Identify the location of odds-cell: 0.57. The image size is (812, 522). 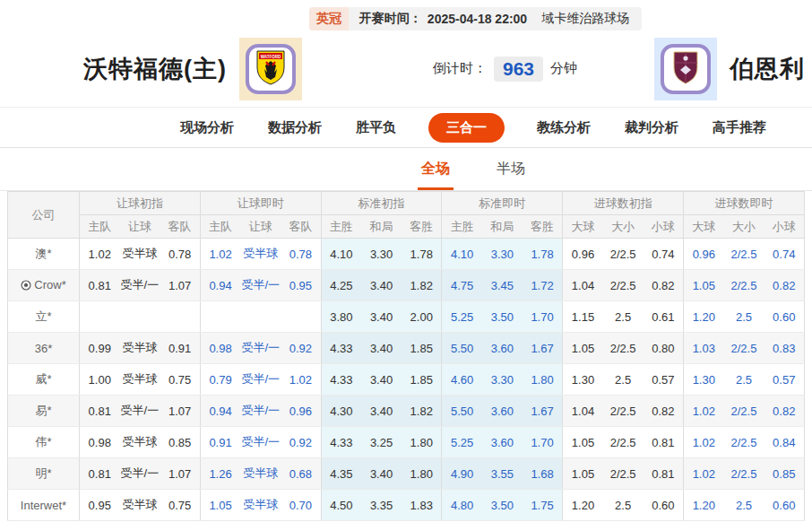
(663, 380).